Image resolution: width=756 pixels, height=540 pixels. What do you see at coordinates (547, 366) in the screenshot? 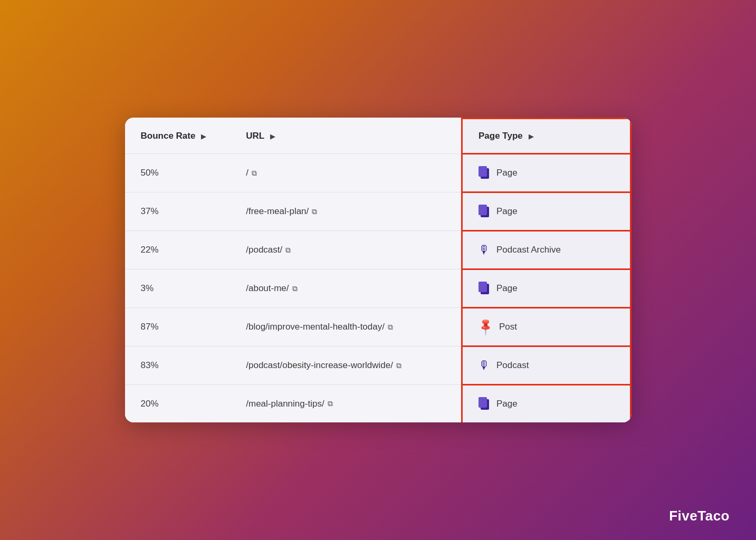
I see `cell-page-type: 🎙 Podcast` at bounding box center [547, 366].